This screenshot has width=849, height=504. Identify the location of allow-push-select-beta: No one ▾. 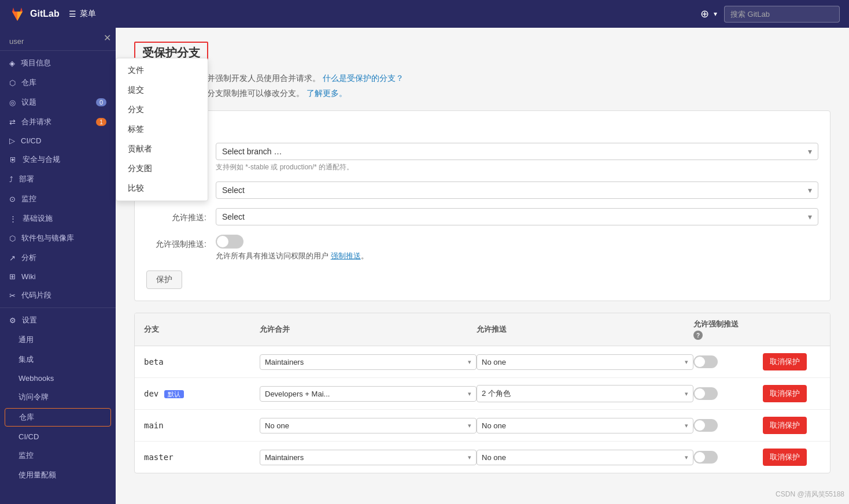
(585, 362).